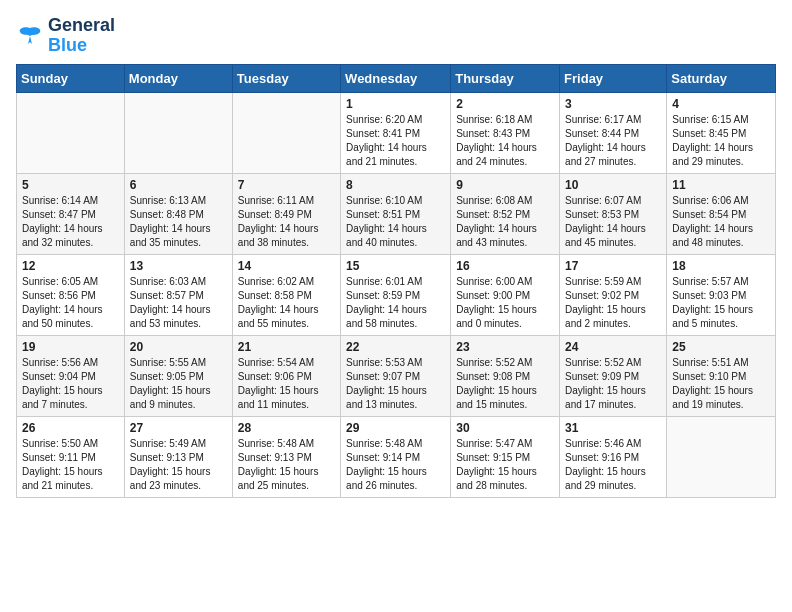 This screenshot has width=792, height=612. Describe the element at coordinates (613, 465) in the screenshot. I see `day-info: Sunrise: 5:46 AM Sunset: 9:16 PM Dayligh…` at that location.